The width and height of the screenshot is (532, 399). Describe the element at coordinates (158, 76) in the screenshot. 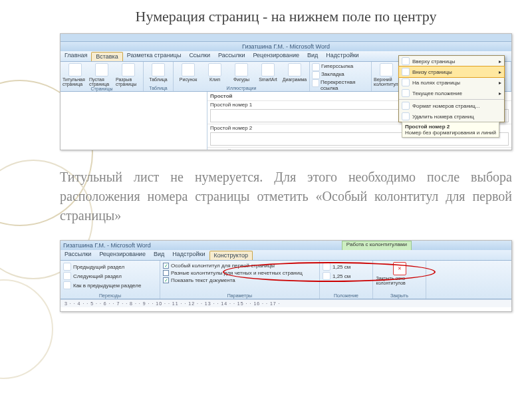

I see `group-tables: Таблица Таблица` at that location.